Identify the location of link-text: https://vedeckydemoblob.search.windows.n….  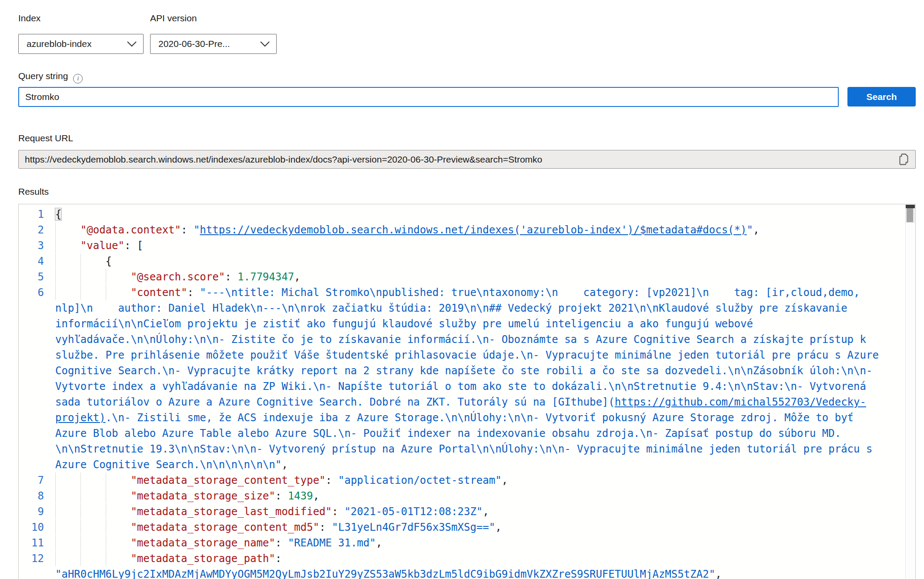
(473, 230).